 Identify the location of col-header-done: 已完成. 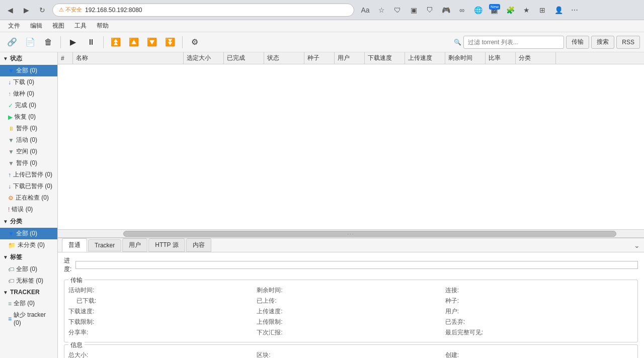
(244, 58).